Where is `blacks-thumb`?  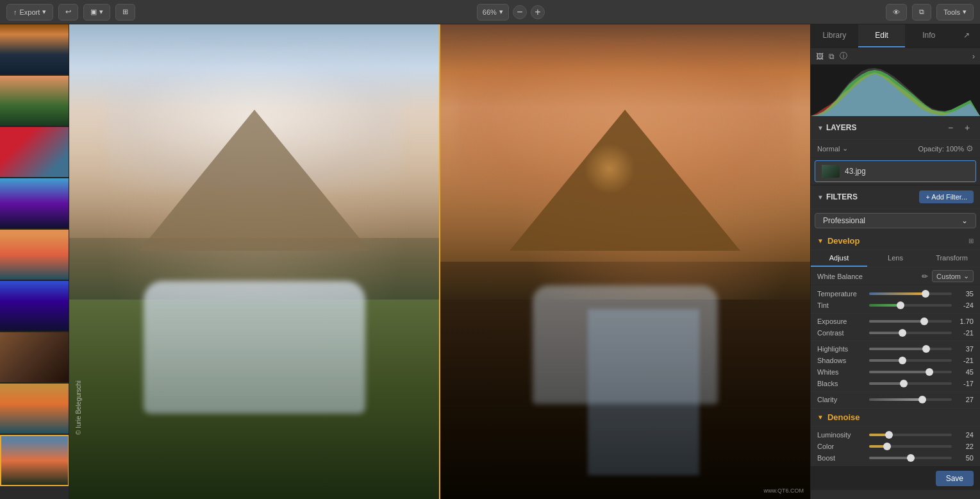 blacks-thumb is located at coordinates (904, 384).